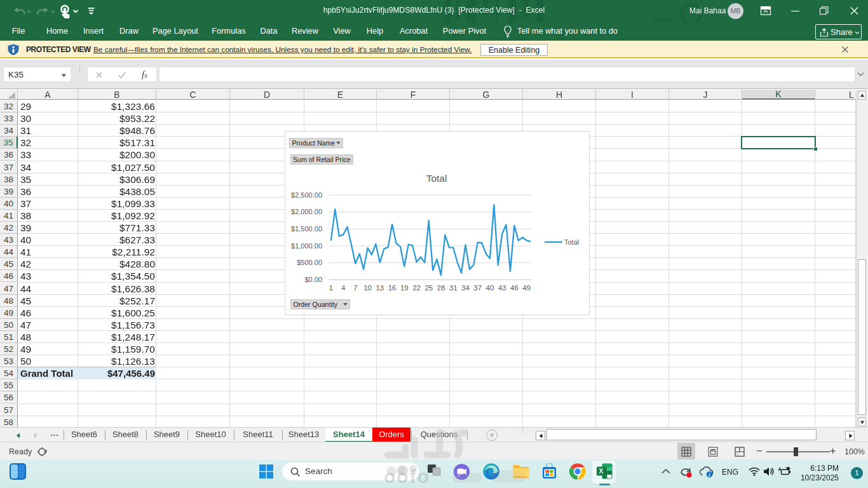  I want to click on svg-text: 43, so click(502, 288).